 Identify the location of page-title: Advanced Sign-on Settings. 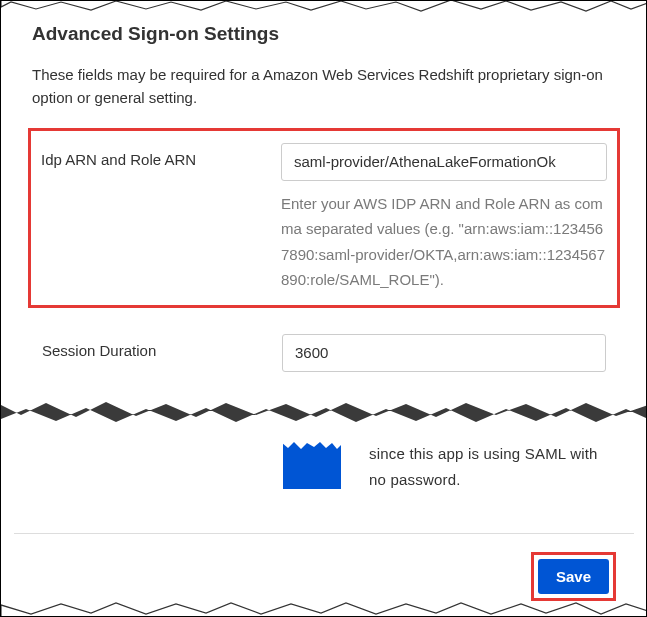
(324, 34).